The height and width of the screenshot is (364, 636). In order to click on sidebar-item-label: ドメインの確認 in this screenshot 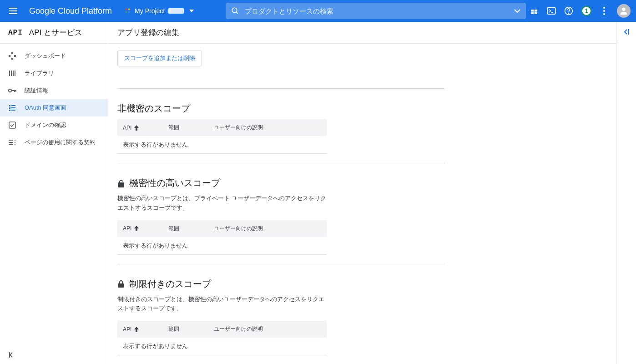, I will do `click(45, 125)`.